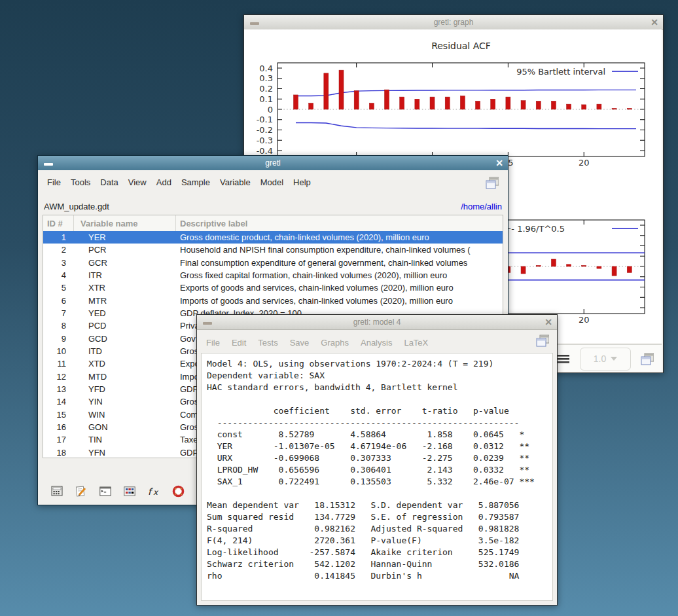 This screenshot has height=616, width=678. I want to click on svg-text: Residual ACF, so click(461, 46).